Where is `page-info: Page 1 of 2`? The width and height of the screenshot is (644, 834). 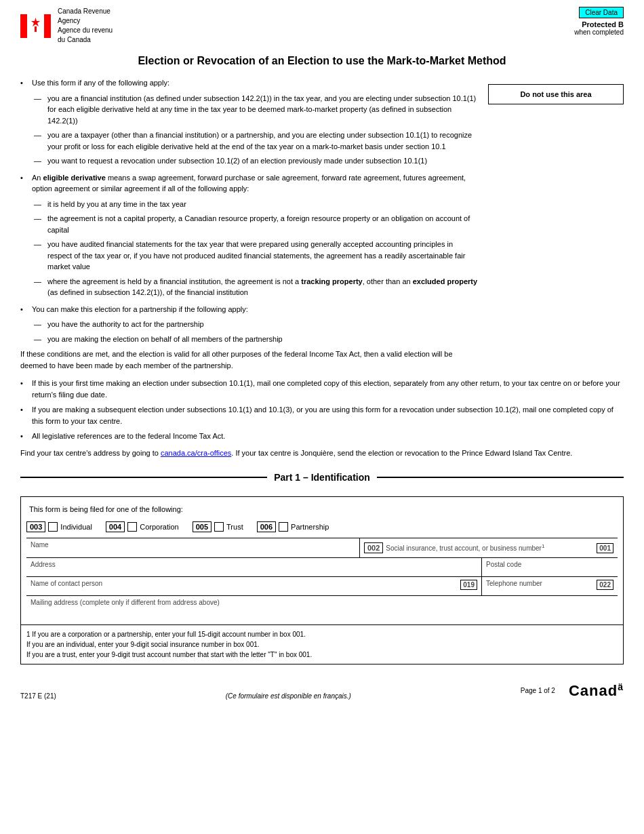 page-info: Page 1 of 2 is located at coordinates (538, 690).